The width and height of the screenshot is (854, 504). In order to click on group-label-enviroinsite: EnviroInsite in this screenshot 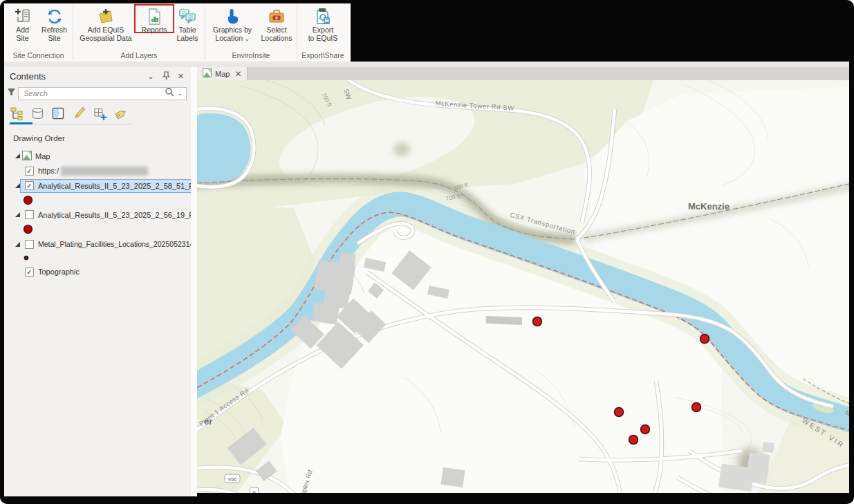, I will do `click(251, 56)`.